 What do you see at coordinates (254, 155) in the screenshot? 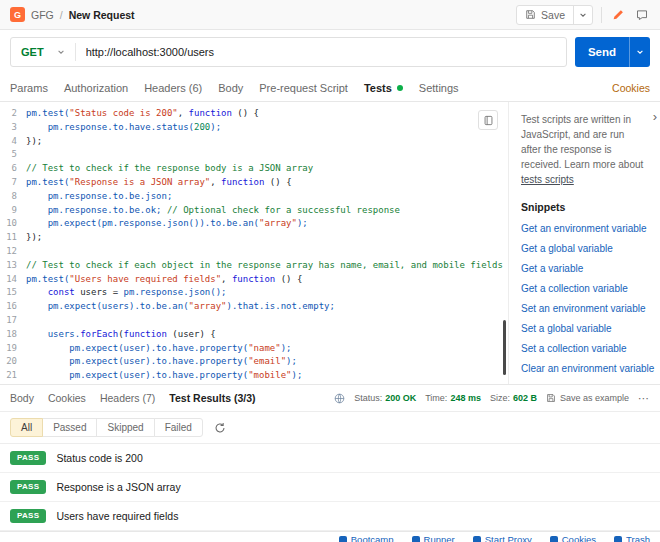
I see `code-line: 5` at bounding box center [254, 155].